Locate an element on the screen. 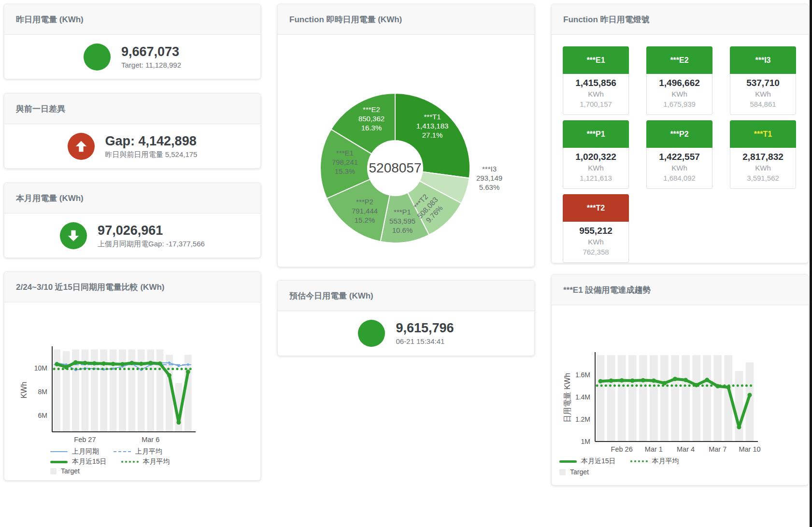 The height and width of the screenshot is (527, 812). tile-target-value: 1,121,613 is located at coordinates (596, 178).